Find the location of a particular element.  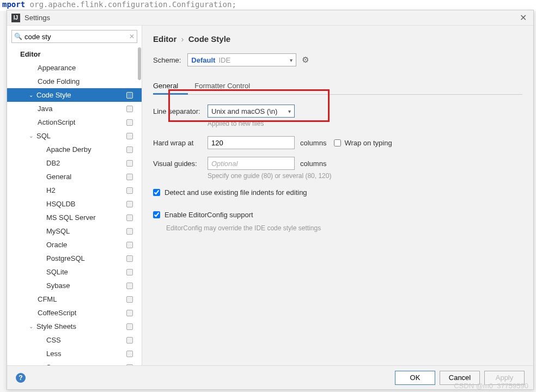

tree-item: ⌄SQL is located at coordinates (74, 136).